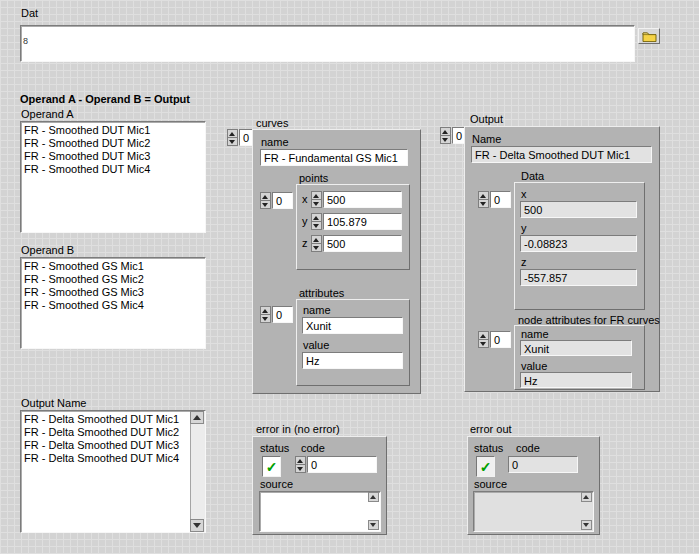  I want to click on node-attribute-name-field: Xunit, so click(576, 348).